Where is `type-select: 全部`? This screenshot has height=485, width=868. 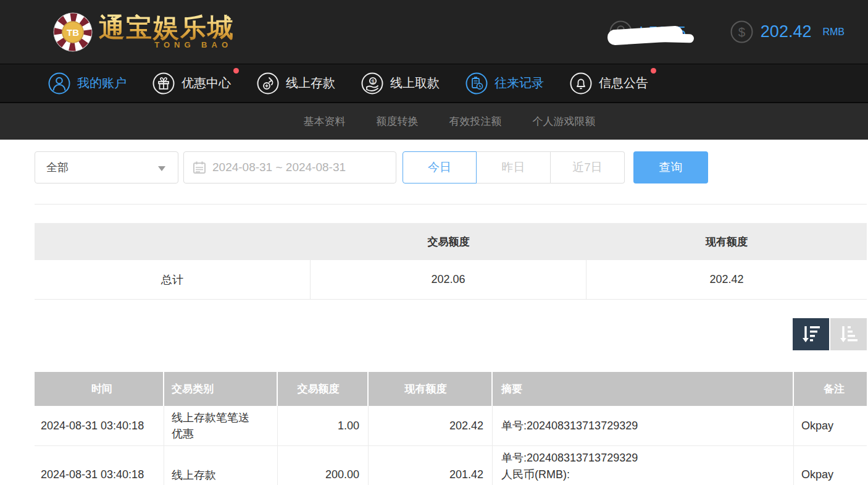
type-select: 全部 is located at coordinates (106, 167).